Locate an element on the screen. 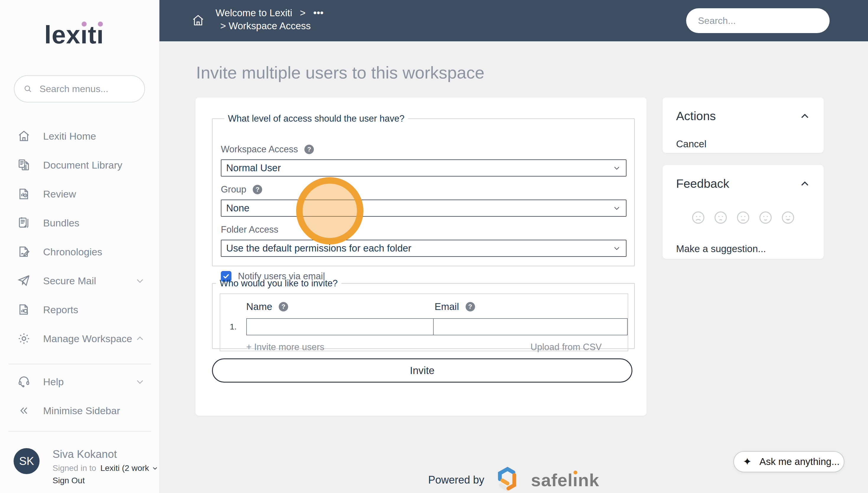  top-header: Welcome to Lexiti > ••• > Workspace Acce… is located at coordinates (514, 21).